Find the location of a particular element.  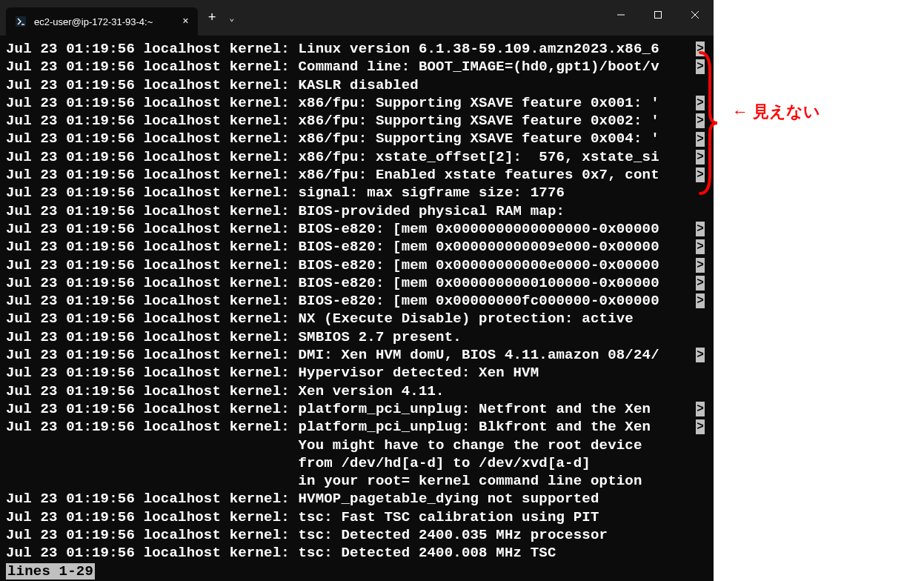

terminal-line: Jul 23 01:19:56 localhost kernel: Linux … is located at coordinates (357, 49).